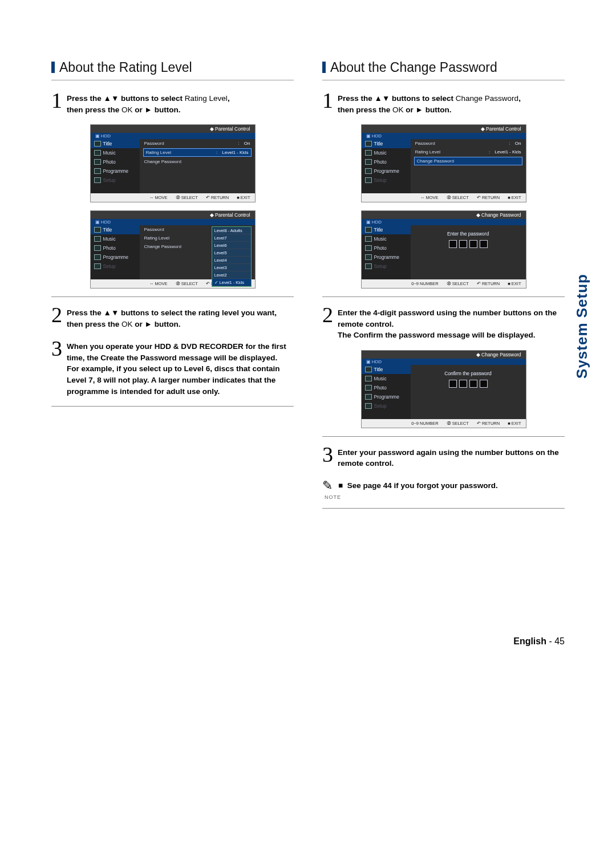 This screenshot has width=616, height=845. I want to click on side-tab: System Setup, so click(582, 326).